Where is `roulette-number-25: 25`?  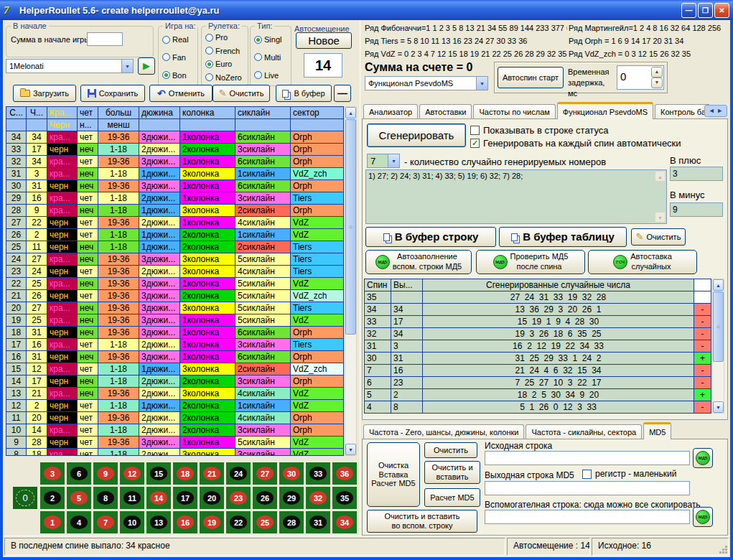
roulette-number-25: 25 is located at coordinates (265, 523).